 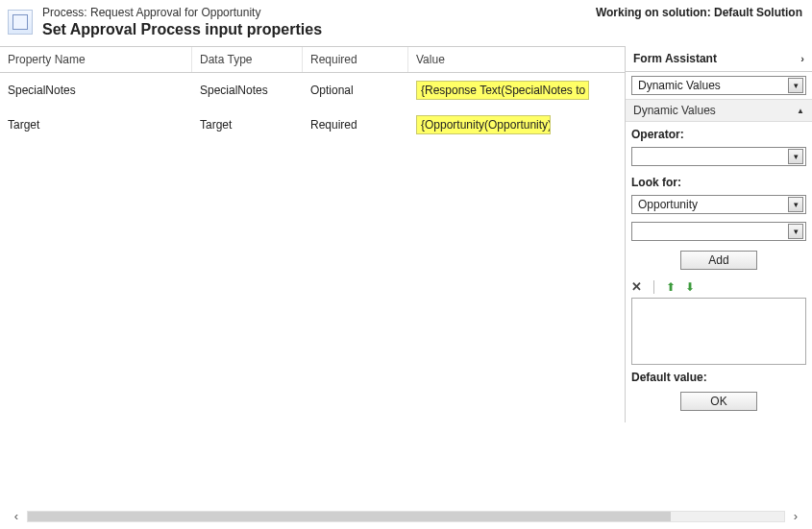 What do you see at coordinates (175, 12) in the screenshot?
I see `process-name: Request Approval for Opportunity` at bounding box center [175, 12].